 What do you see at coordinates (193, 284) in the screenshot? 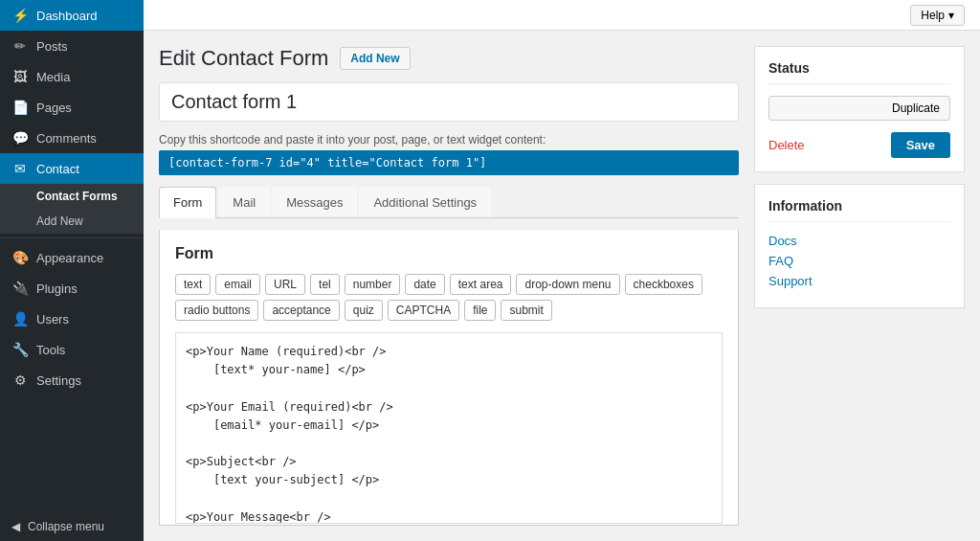
I see `tag-button-text: text` at bounding box center [193, 284].